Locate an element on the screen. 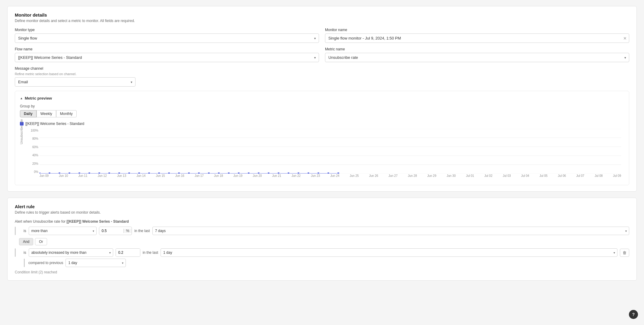 The width and height of the screenshot is (644, 325). metric-name-label: Metric name is located at coordinates (477, 49).